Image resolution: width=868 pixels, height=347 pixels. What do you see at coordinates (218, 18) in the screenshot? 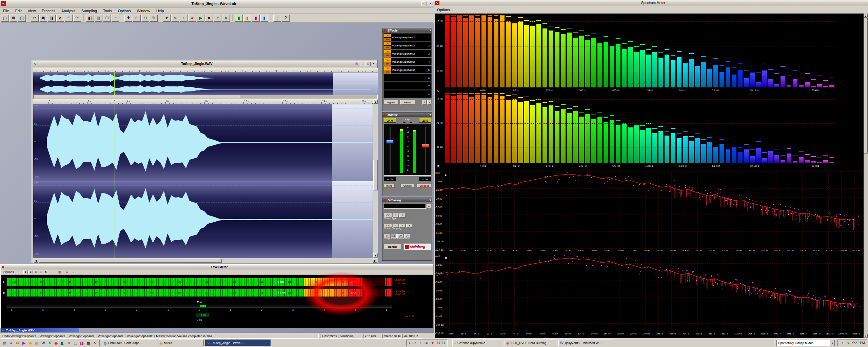
I see `rewind-icon: «` at bounding box center [218, 18].